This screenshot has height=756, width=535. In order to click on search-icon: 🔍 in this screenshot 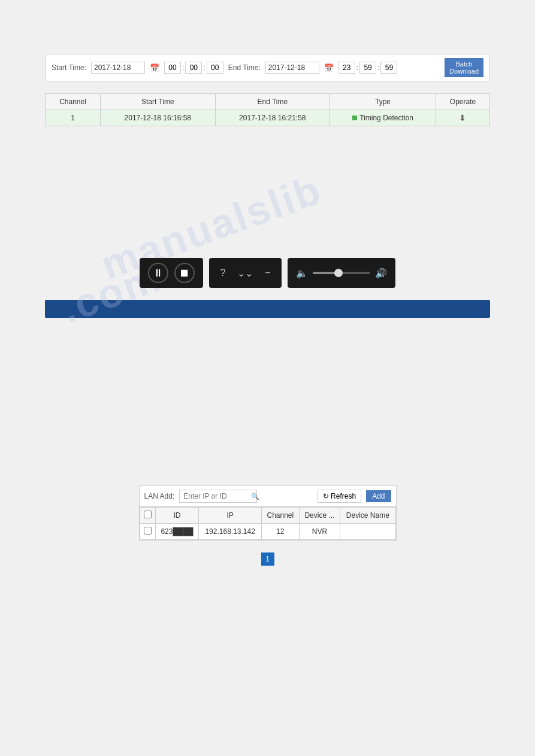, I will do `click(255, 497)`.